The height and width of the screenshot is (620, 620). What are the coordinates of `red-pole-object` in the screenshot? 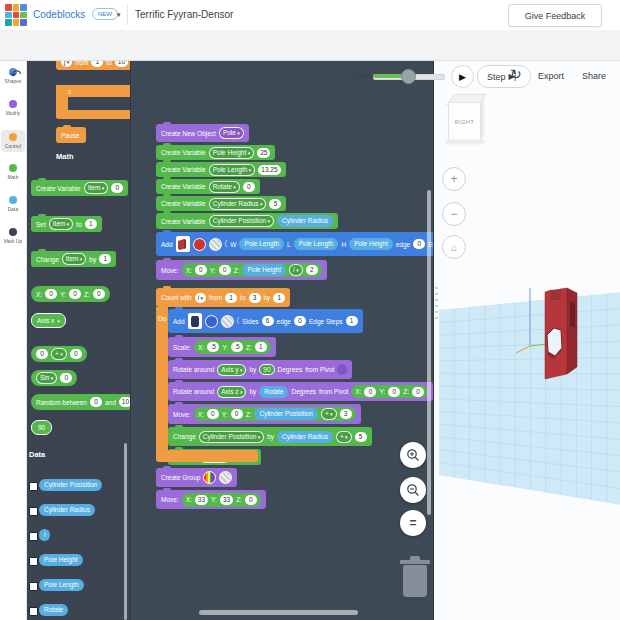 It's located at (561, 334).